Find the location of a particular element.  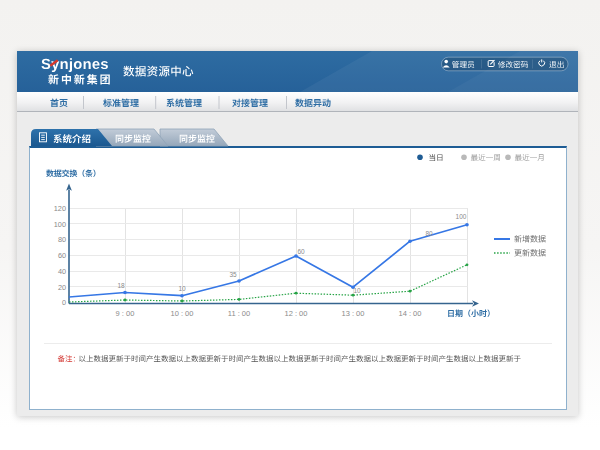

svg-text: 9 : 00 is located at coordinates (126, 314).